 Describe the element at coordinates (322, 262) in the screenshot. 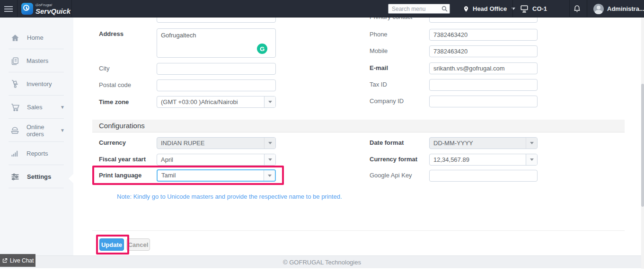

I see `copyright-text: © GOFRUGAL Technologies` at that location.